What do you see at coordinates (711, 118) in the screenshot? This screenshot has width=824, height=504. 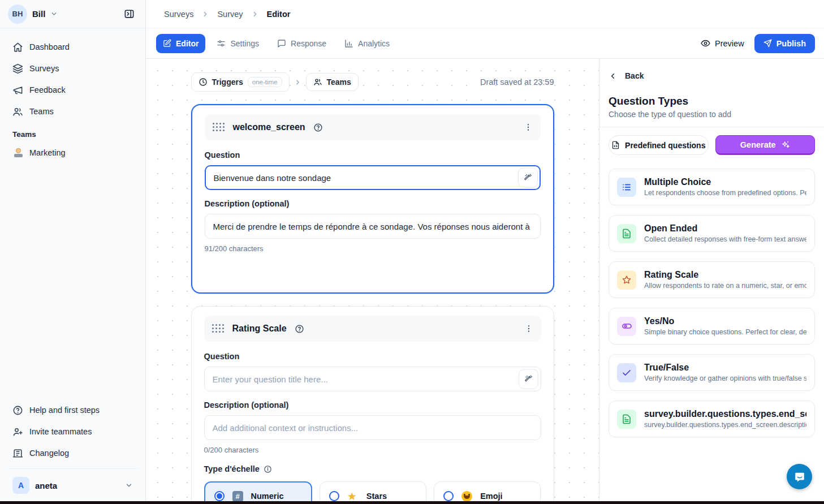 I see `panel-subtitle: Choose the type of question to add` at bounding box center [711, 118].